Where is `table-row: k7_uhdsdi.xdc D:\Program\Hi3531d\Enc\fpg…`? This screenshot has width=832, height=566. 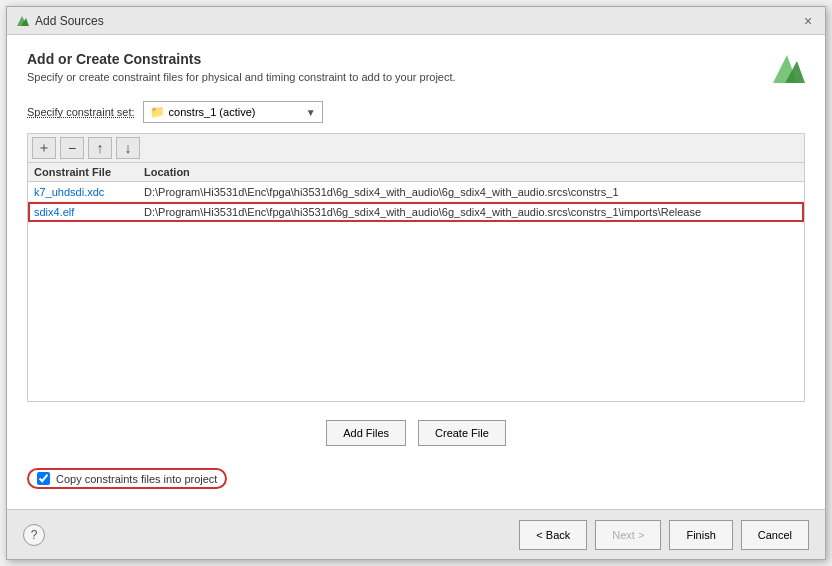 table-row: k7_uhdsdi.xdc D:\Program\Hi3531d\Enc\fpg… is located at coordinates (416, 192).